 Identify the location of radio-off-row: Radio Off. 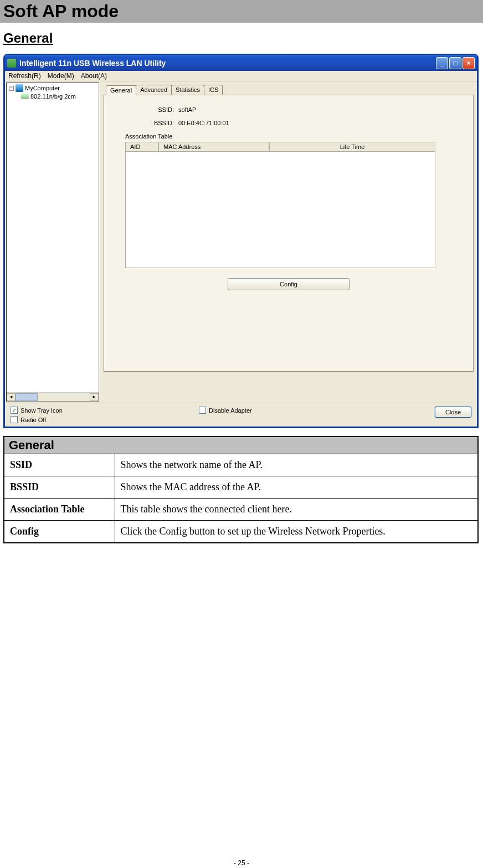
(105, 420).